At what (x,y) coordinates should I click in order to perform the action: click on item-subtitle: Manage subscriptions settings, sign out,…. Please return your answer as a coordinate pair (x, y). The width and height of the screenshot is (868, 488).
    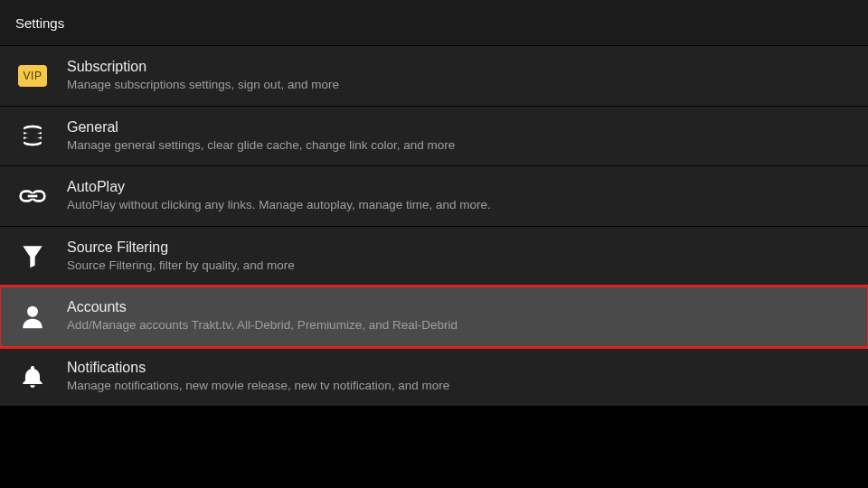
    Looking at the image, I should click on (203, 85).